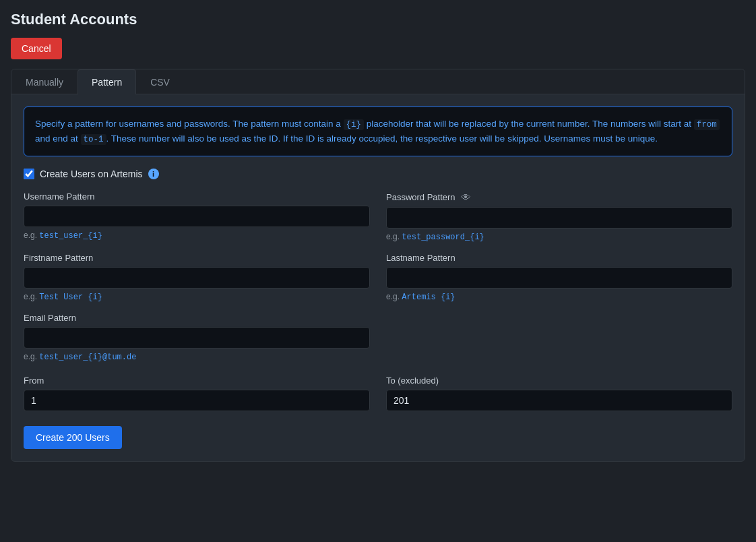 This screenshot has height=542, width=756. Describe the element at coordinates (197, 380) in the screenshot. I see `from-label: From` at that location.